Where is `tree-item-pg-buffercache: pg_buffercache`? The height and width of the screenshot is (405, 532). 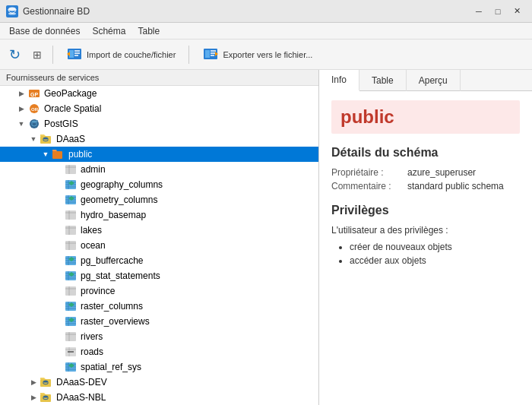
tree-item-pg-buffercache: pg_buffercache is located at coordinates (160, 261).